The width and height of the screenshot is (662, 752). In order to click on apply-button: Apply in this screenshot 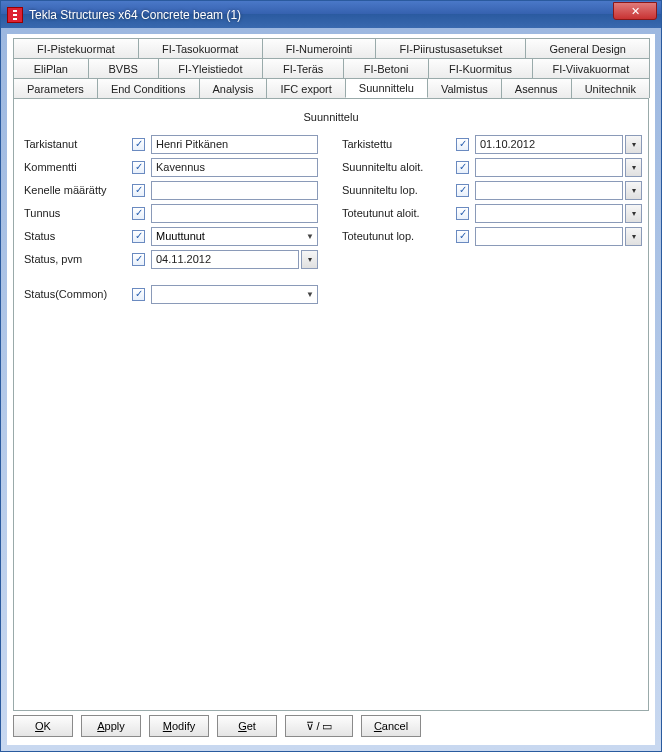, I will do `click(111, 726)`.